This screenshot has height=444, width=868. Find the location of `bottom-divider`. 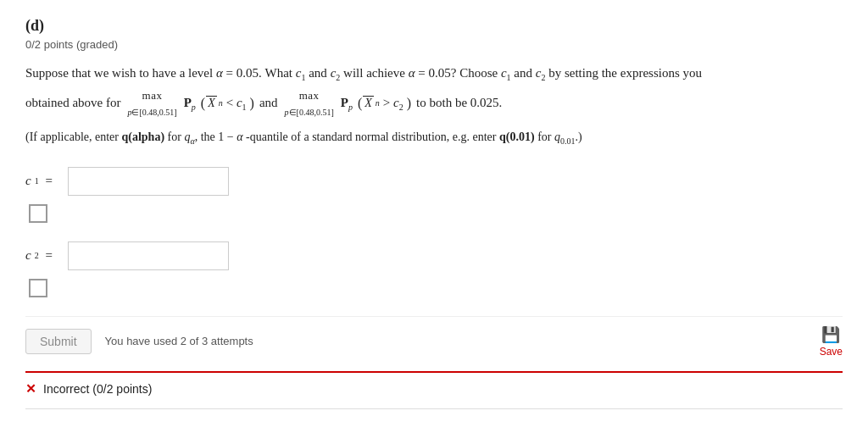

bottom-divider is located at coordinates (434, 408).